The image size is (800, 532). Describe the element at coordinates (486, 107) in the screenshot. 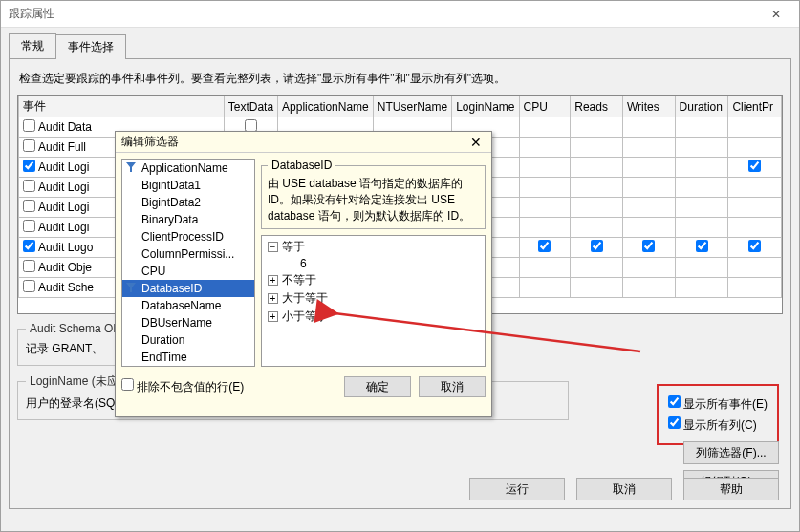

I see `col-login: LoginName` at that location.